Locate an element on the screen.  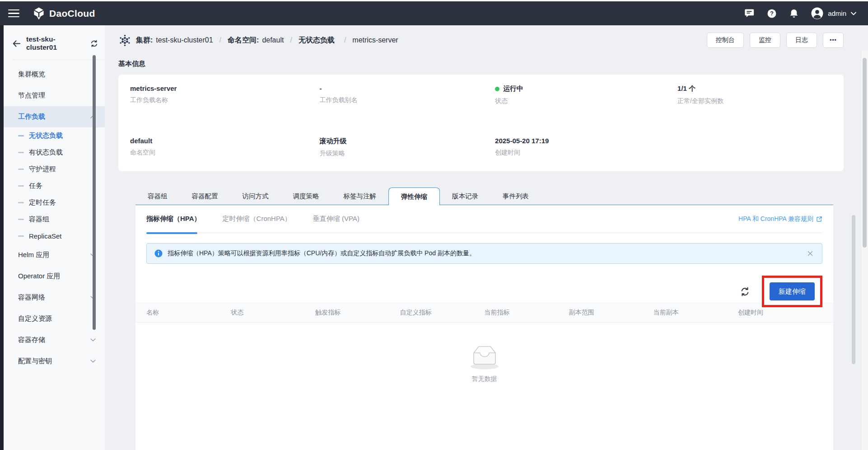
info-field-value-text: 2025-05-20 17:19 is located at coordinates (522, 141).